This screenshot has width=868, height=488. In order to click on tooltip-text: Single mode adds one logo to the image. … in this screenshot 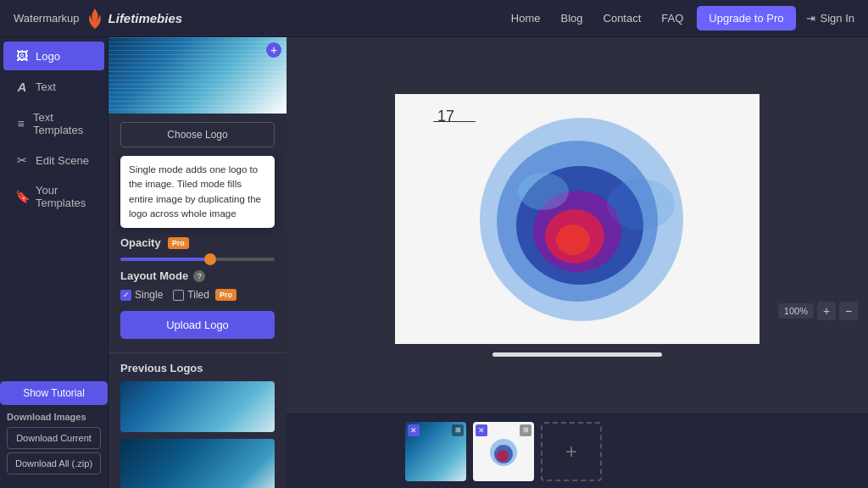, I will do `click(195, 191)`.